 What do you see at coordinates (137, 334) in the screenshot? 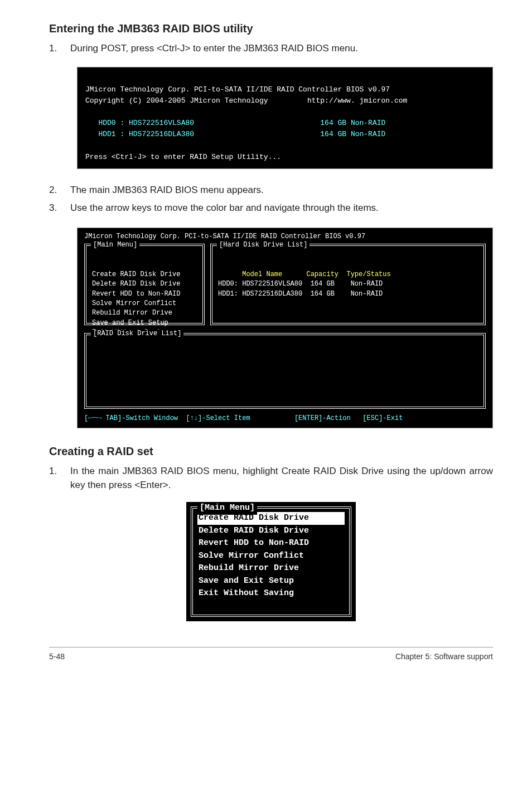
I see `raid-list-label: [RAID Disk Drive List]` at bounding box center [137, 334].